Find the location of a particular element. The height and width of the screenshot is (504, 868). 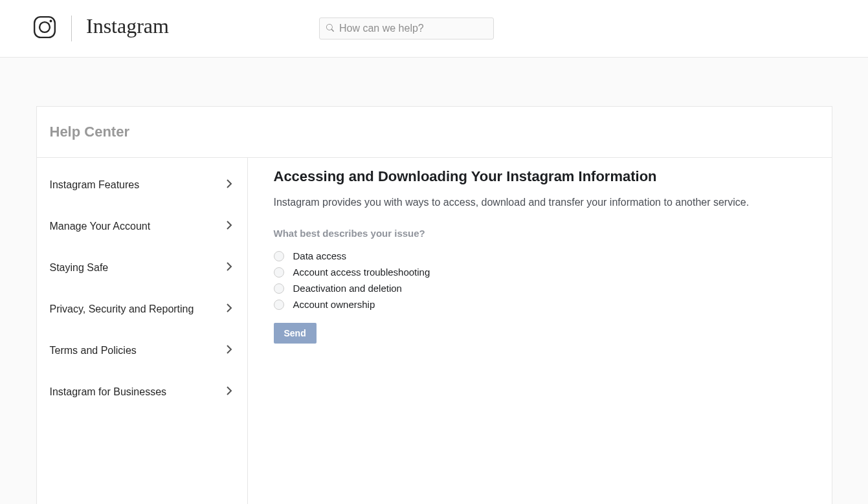

option-deactivation-deletion: Deactivation and deletion is located at coordinates (540, 289).